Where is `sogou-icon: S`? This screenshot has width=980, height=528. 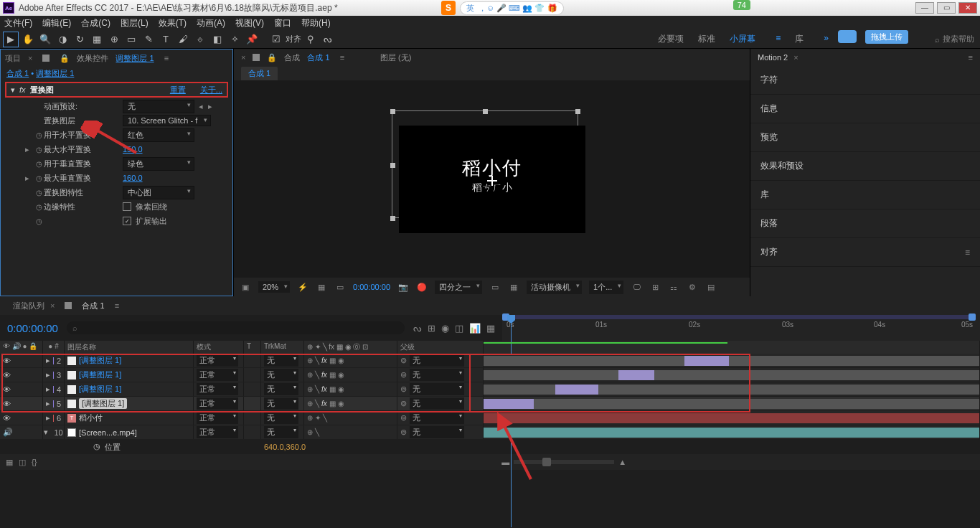
sogou-icon: S is located at coordinates (448, 8).